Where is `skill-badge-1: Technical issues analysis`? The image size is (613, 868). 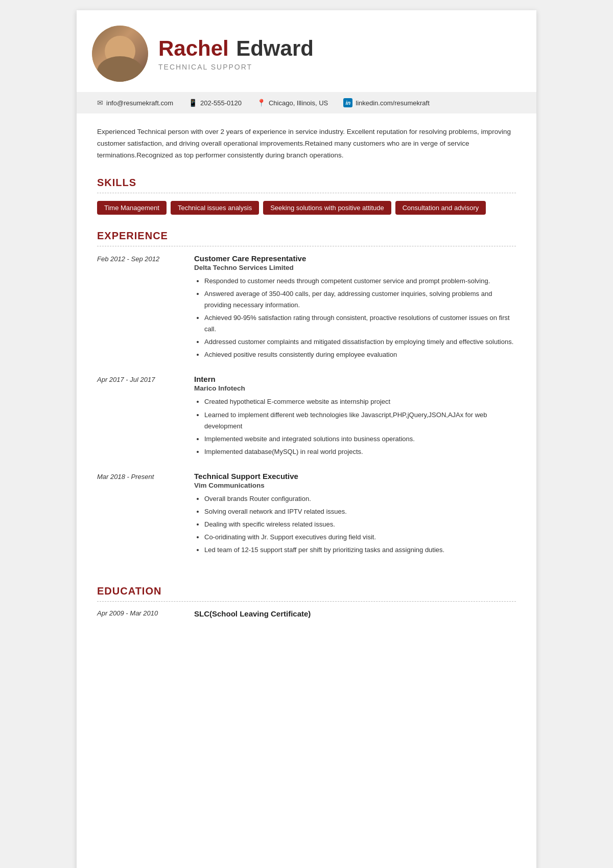
skill-badge-1: Technical issues analysis is located at coordinates (215, 208).